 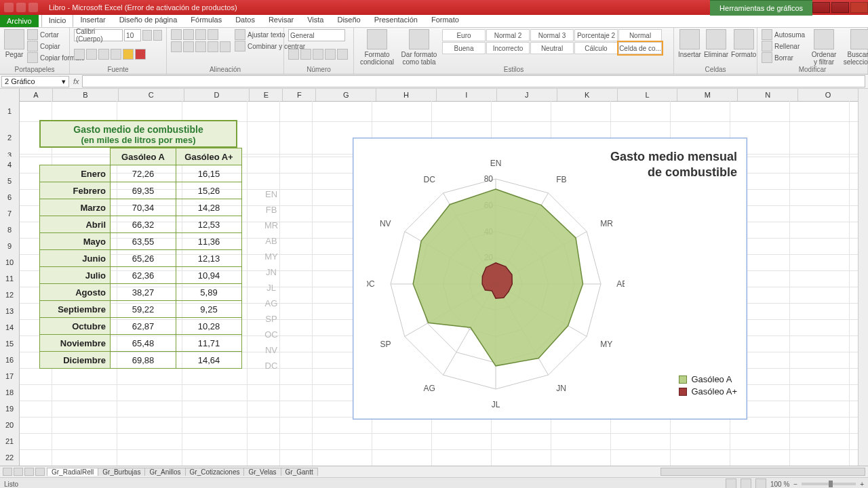 I want to click on column-header: K, so click(x=587, y=95).